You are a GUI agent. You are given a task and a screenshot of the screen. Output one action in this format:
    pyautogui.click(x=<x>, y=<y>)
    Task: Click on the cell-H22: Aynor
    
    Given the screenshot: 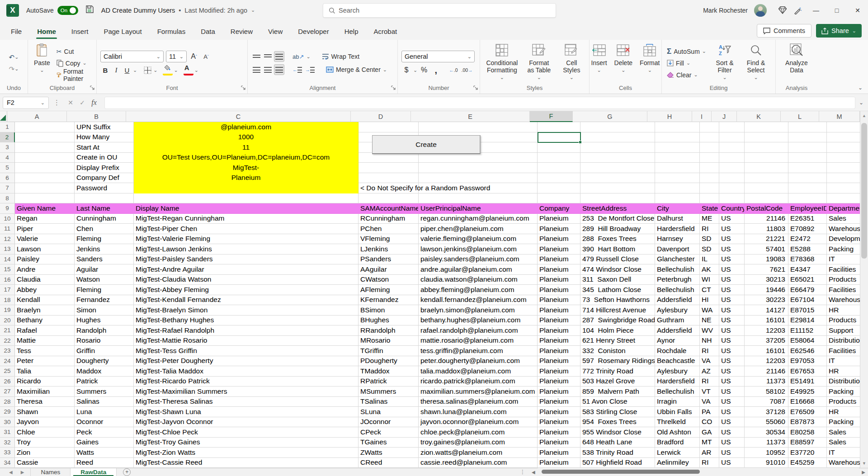 What is the action you would take?
    pyautogui.click(x=677, y=341)
    